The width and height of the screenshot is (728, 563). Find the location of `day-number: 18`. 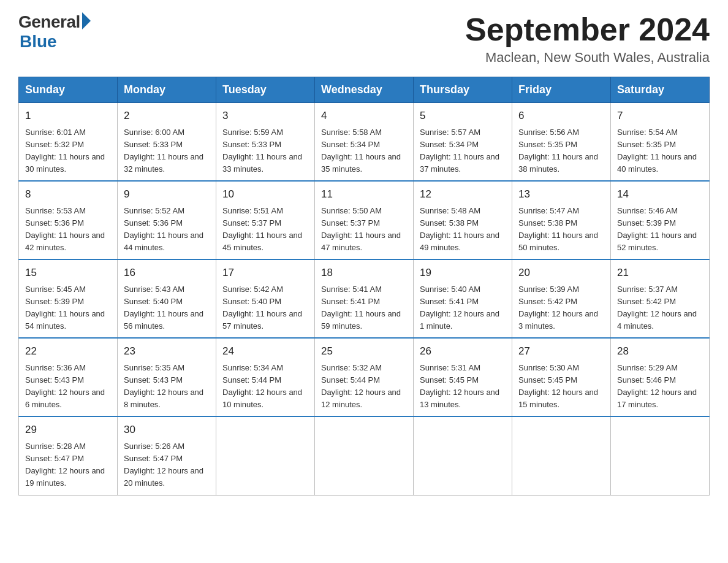

day-number: 18 is located at coordinates (364, 273).